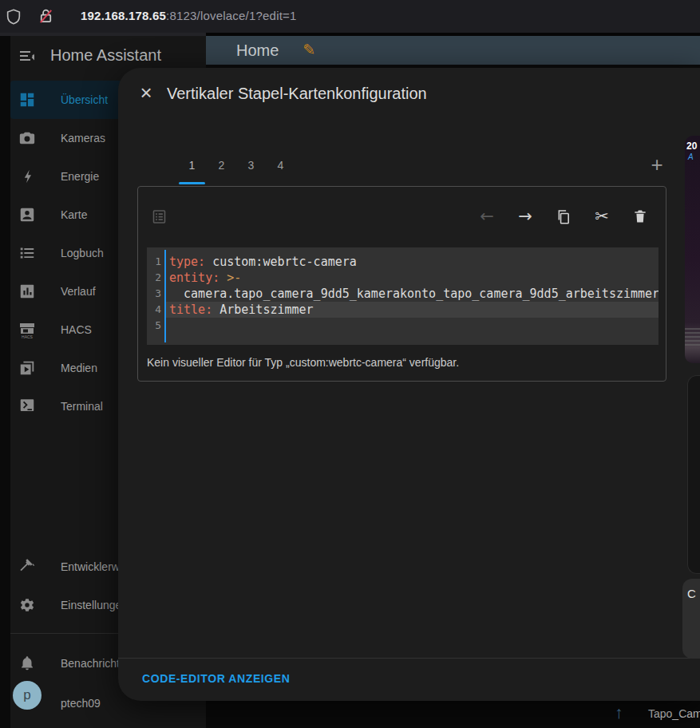  I want to click on hammer-icon, so click(27, 567).